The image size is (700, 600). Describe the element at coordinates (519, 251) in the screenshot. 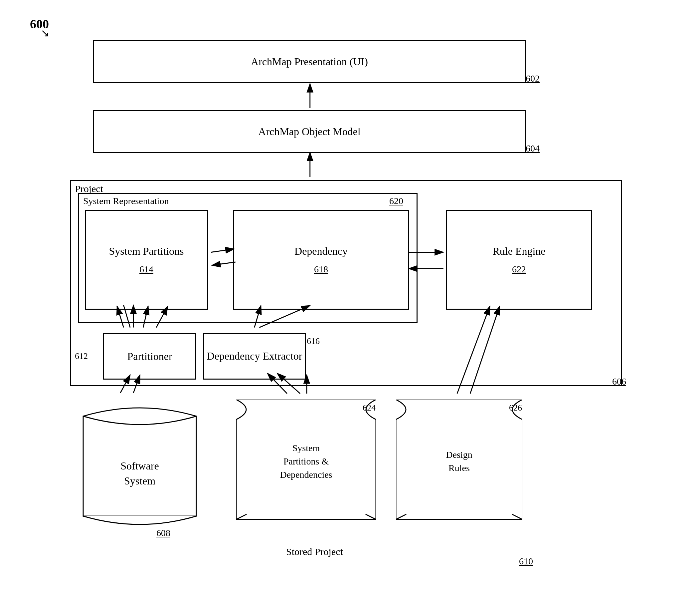

I see `rule-engine-label: Rule Engine` at that location.